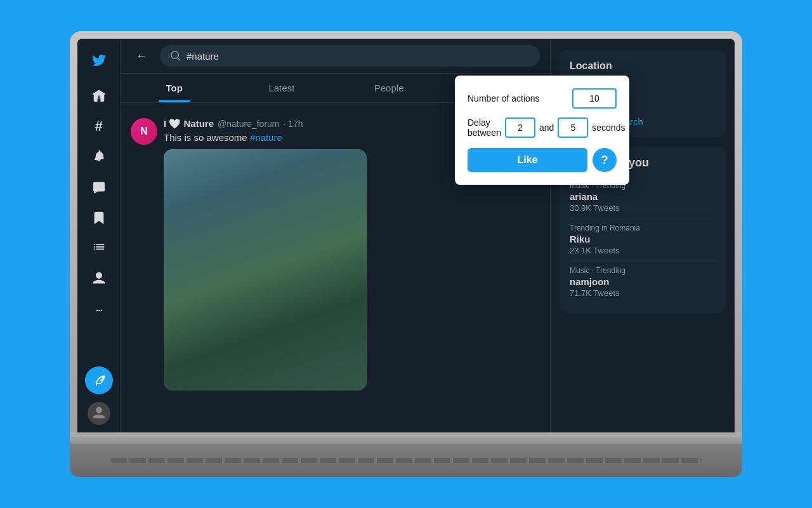 Image resolution: width=812 pixels, height=508 pixels. Describe the element at coordinates (542, 130) in the screenshot. I see `actions-popup: Number of actions Delay between and seco…` at that location.